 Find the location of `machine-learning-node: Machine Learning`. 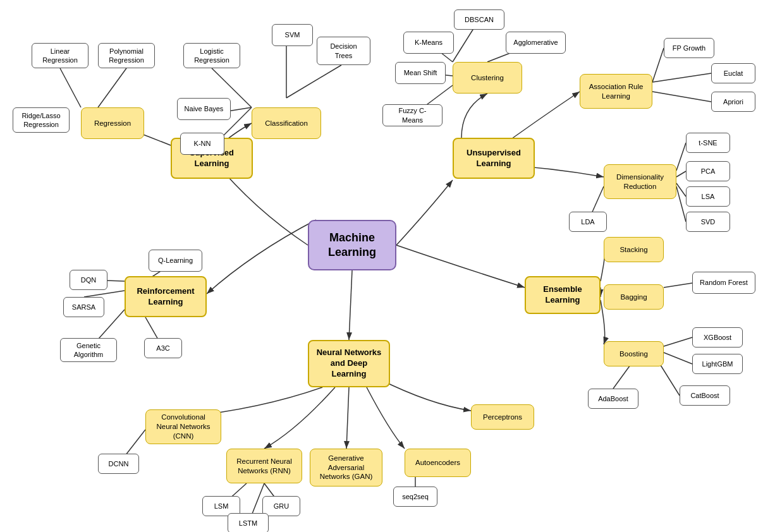

machine-learning-node: Machine Learning is located at coordinates (352, 245).